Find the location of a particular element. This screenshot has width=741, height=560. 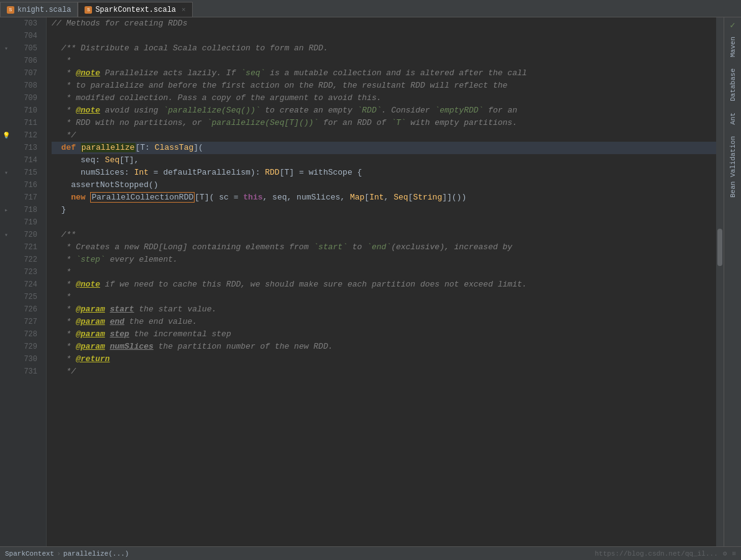

code-line-714: seq: Seq[T], is located at coordinates (384, 160).